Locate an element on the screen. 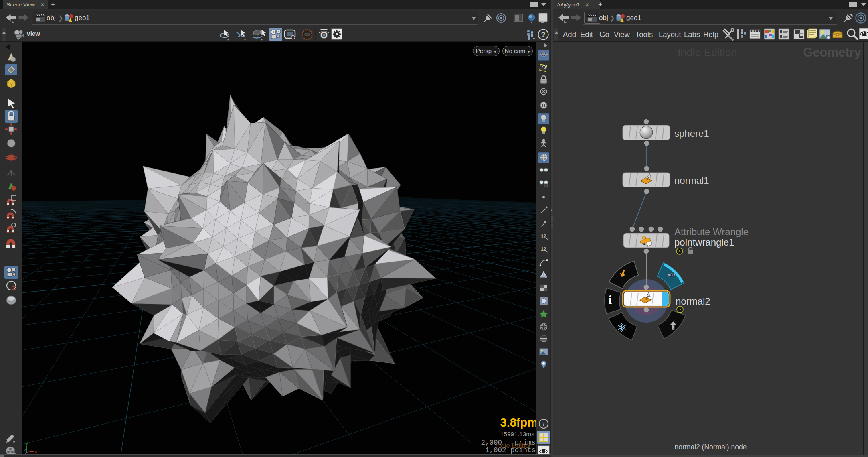  svg-text: sphere1 is located at coordinates (692, 133).